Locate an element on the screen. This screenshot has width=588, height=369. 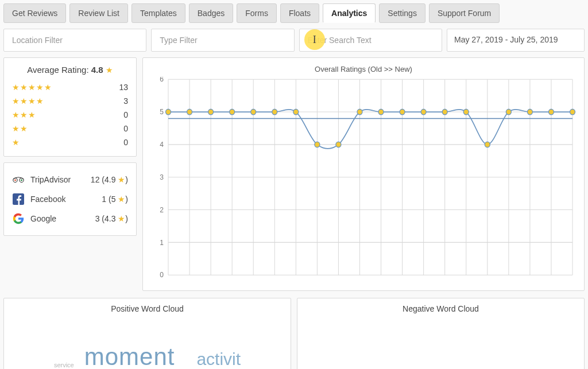
chart-title: Overall Ratings (Old >> New) is located at coordinates (363, 69).